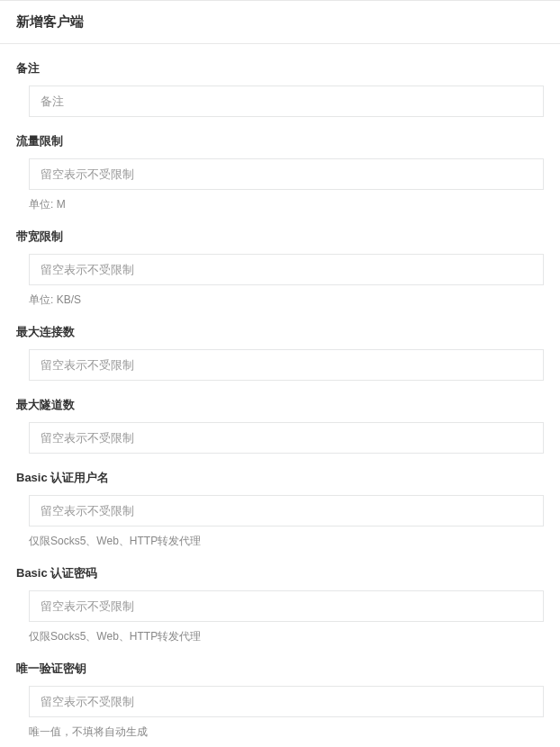 This screenshot has height=747, width=560. I want to click on bandwidth-limit-group: 带宽限制 单位: KB/S, so click(280, 268).